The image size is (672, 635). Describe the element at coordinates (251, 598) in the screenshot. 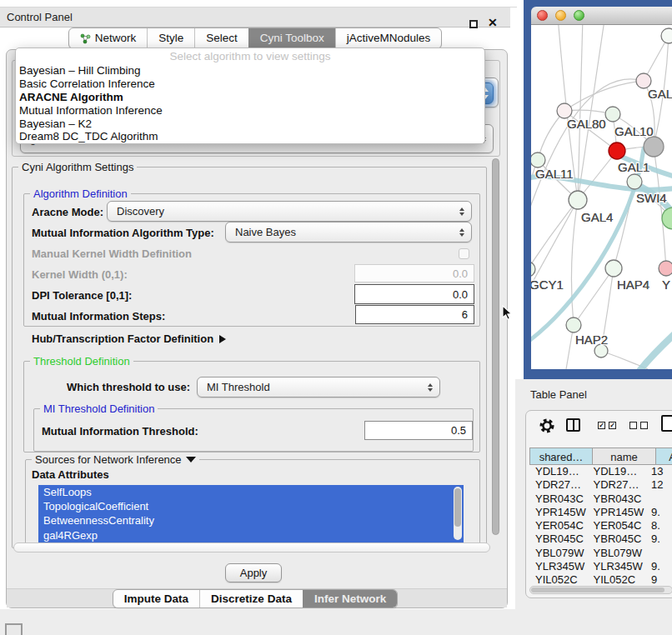

I see `tab-discretize-data: Discretize Data` at that location.